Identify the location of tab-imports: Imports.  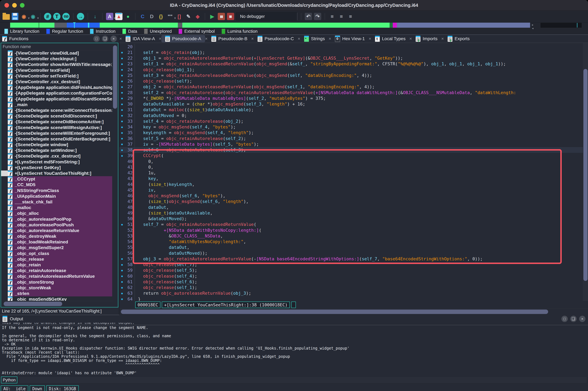
(427, 39).